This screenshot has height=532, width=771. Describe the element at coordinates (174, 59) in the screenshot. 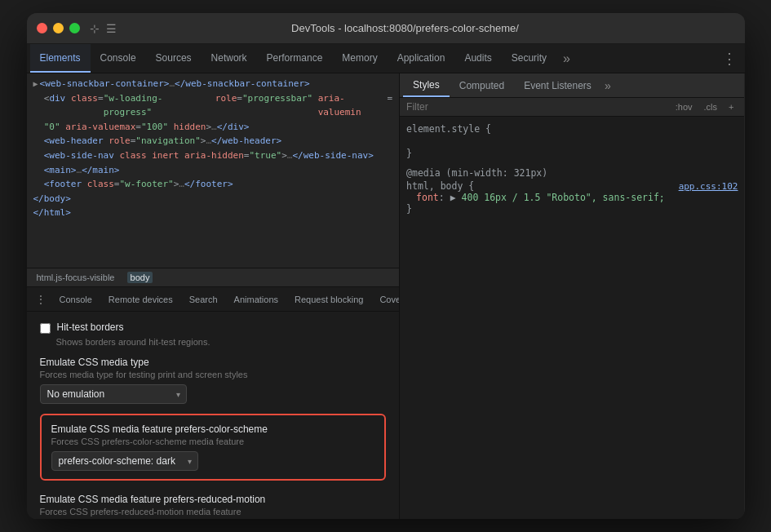

I see `nav-tab-sources: Sources` at that location.